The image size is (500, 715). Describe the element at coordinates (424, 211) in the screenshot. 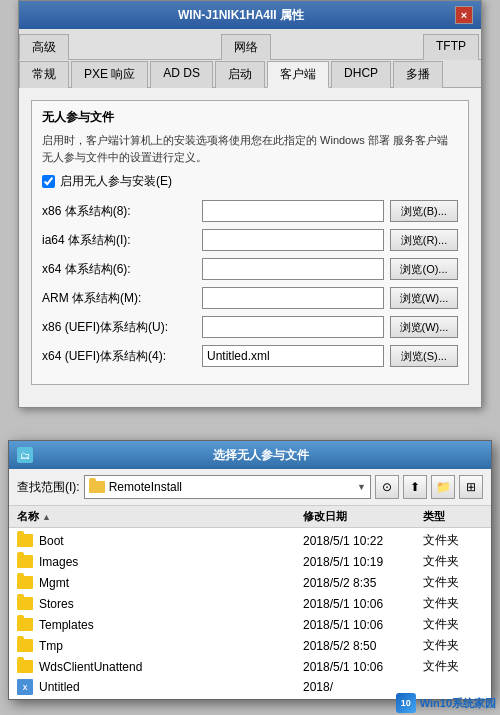

I see `browse-btn-x86: 浏览(B)...` at that location.